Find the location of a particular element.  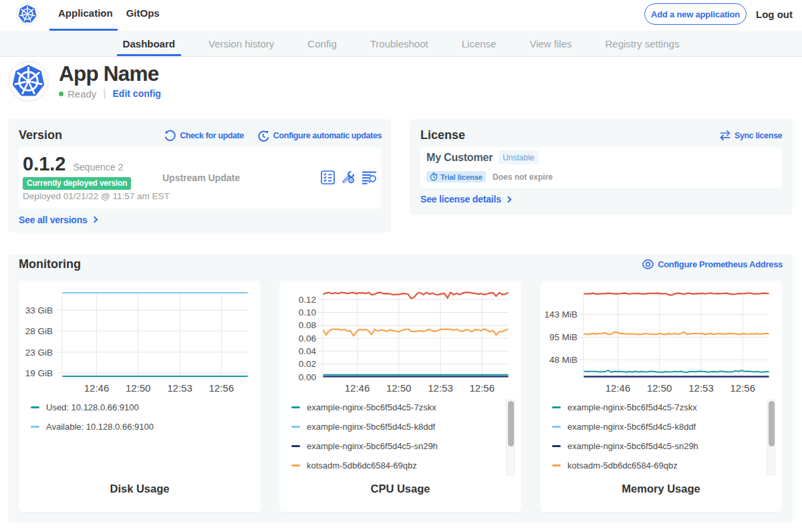

svg-text: 0.12 is located at coordinates (307, 299).